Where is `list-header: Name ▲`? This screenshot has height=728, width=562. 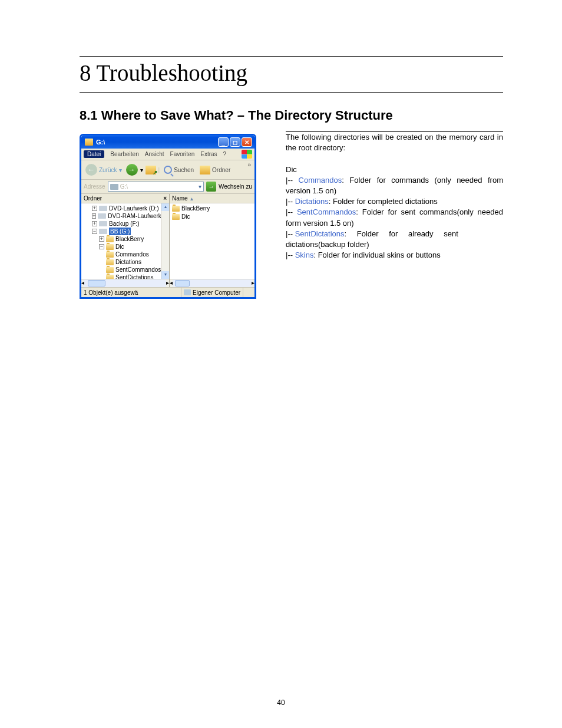 list-header: Name ▲ is located at coordinates (212, 199).